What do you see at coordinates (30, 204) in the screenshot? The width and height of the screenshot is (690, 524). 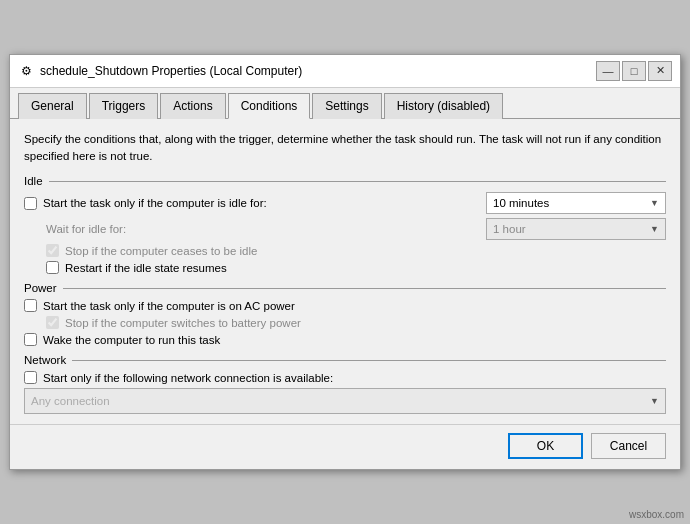 I see `idle-start-checkbox` at bounding box center [30, 204].